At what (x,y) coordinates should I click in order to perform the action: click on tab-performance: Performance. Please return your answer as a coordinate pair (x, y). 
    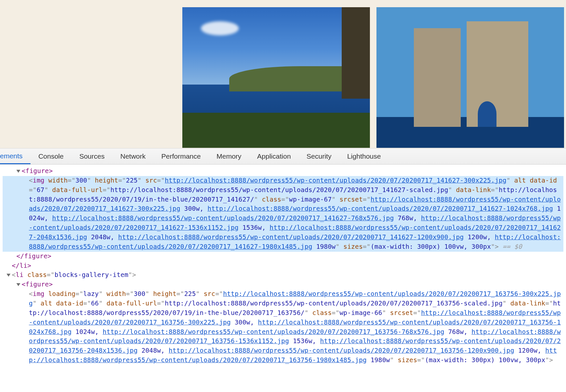
    Looking at the image, I should click on (181, 156).